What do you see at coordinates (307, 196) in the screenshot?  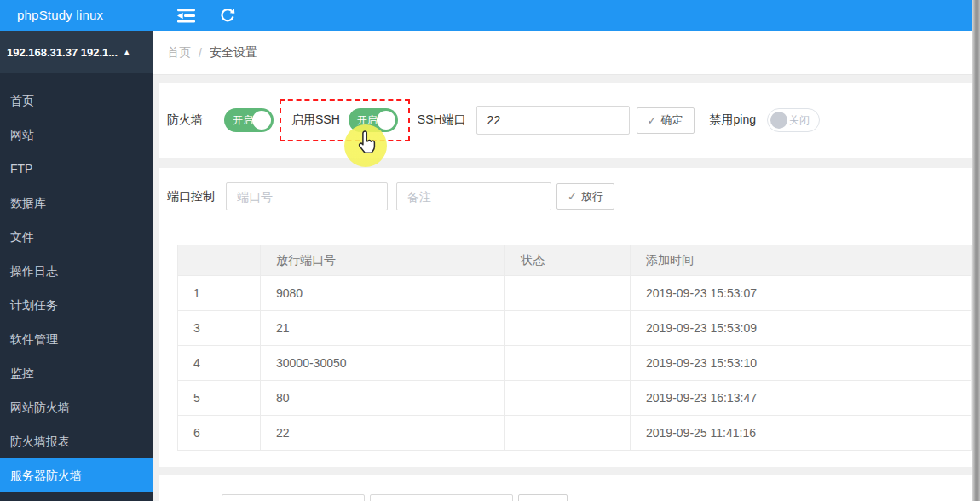 I see `port-number-input` at bounding box center [307, 196].